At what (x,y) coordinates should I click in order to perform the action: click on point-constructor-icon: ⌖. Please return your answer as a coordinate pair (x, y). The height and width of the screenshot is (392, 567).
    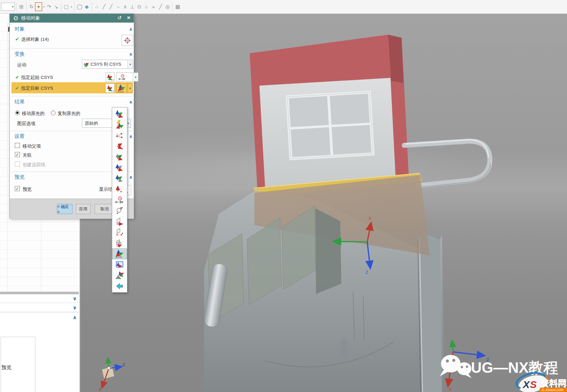
    Looking at the image, I should click on (38, 7).